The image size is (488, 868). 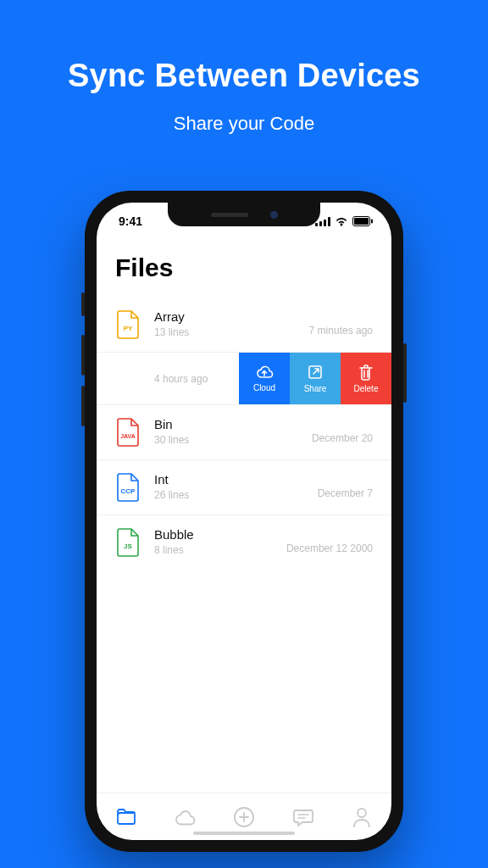 What do you see at coordinates (236, 480) in the screenshot?
I see `file-name: Int` at bounding box center [236, 480].